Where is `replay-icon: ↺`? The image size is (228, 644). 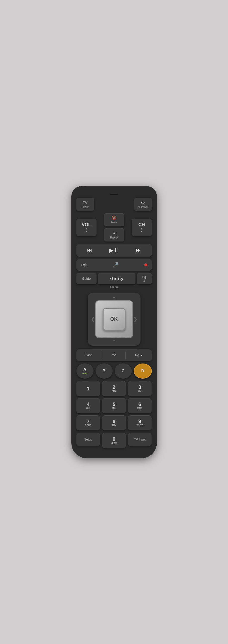
replay-icon: ↺ is located at coordinates (114, 233).